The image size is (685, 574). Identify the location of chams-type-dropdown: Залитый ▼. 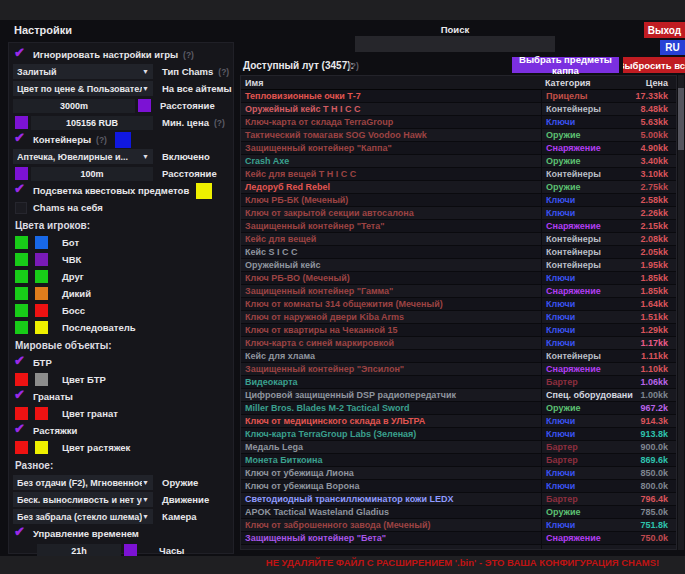
(83, 72).